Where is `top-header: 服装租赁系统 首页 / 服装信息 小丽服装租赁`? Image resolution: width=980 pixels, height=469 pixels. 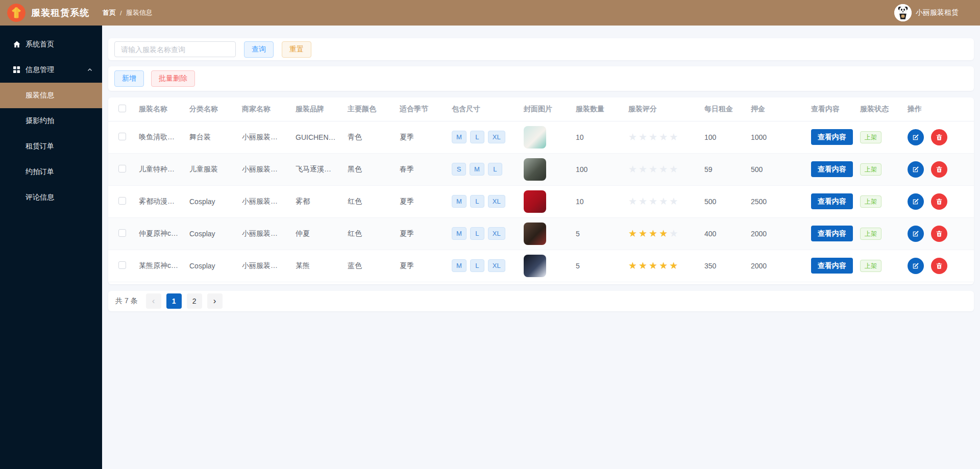 top-header: 服装租赁系统 首页 / 服装信息 小丽服装租赁 is located at coordinates (490, 13).